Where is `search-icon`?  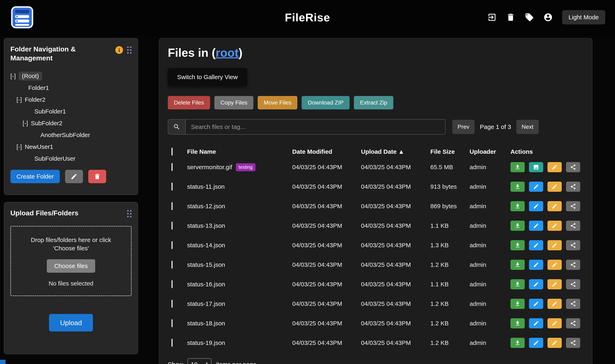 search-icon is located at coordinates (177, 127).